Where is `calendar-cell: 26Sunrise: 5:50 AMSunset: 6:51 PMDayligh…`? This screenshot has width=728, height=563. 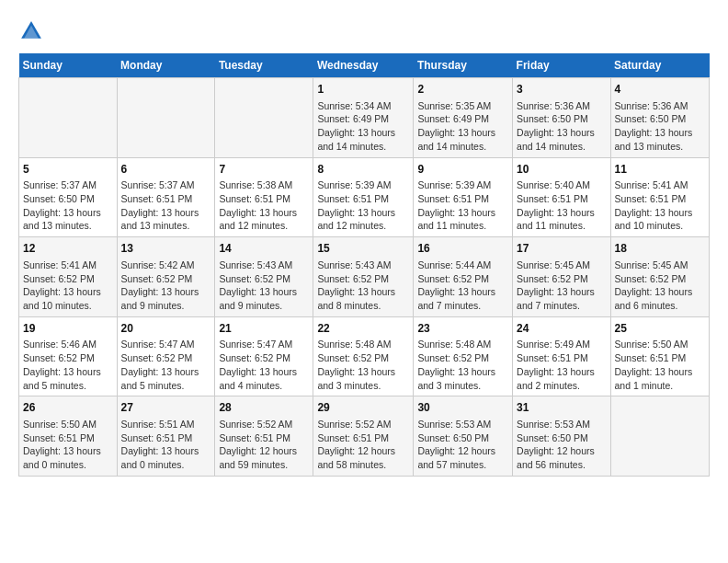
calendar-cell: 26Sunrise: 5:50 AMSunset: 6:51 PMDayligh… is located at coordinates (68, 436).